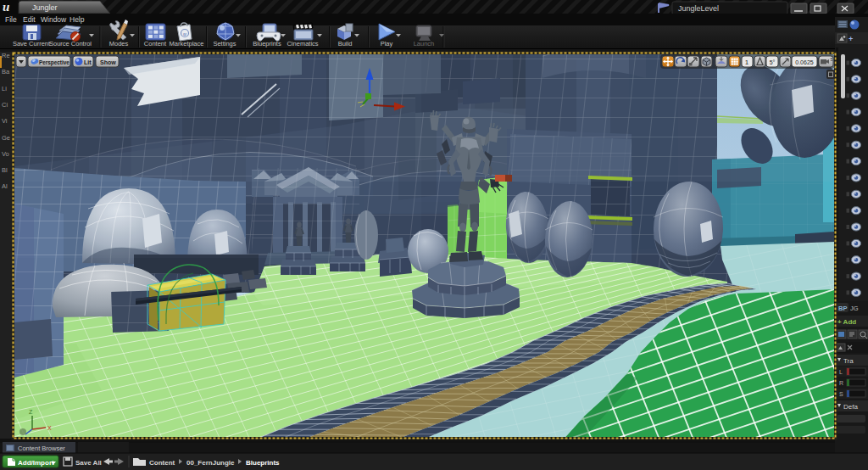 The width and height of the screenshot is (868, 470). What do you see at coordinates (773, 63) in the screenshot?
I see `svg-text: 5°` at bounding box center [773, 63].